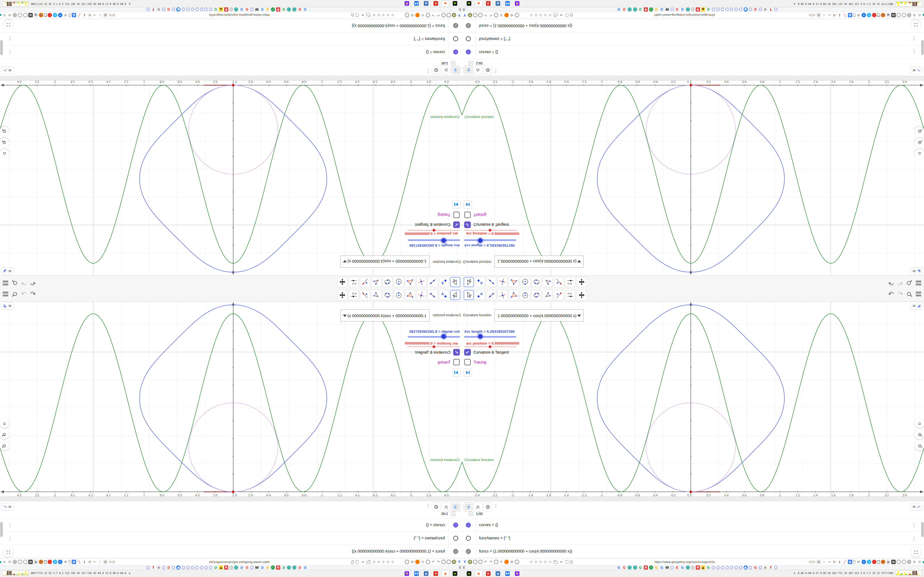  I want to click on tool-conic-through-points, so click(388, 282).